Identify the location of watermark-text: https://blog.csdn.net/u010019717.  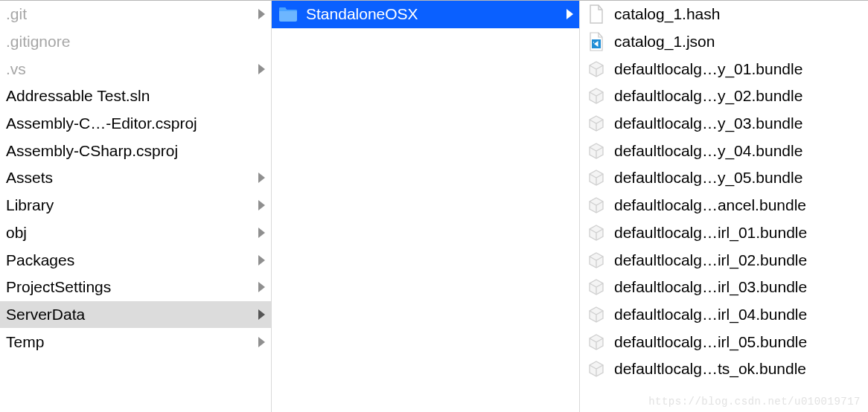
(755, 402).